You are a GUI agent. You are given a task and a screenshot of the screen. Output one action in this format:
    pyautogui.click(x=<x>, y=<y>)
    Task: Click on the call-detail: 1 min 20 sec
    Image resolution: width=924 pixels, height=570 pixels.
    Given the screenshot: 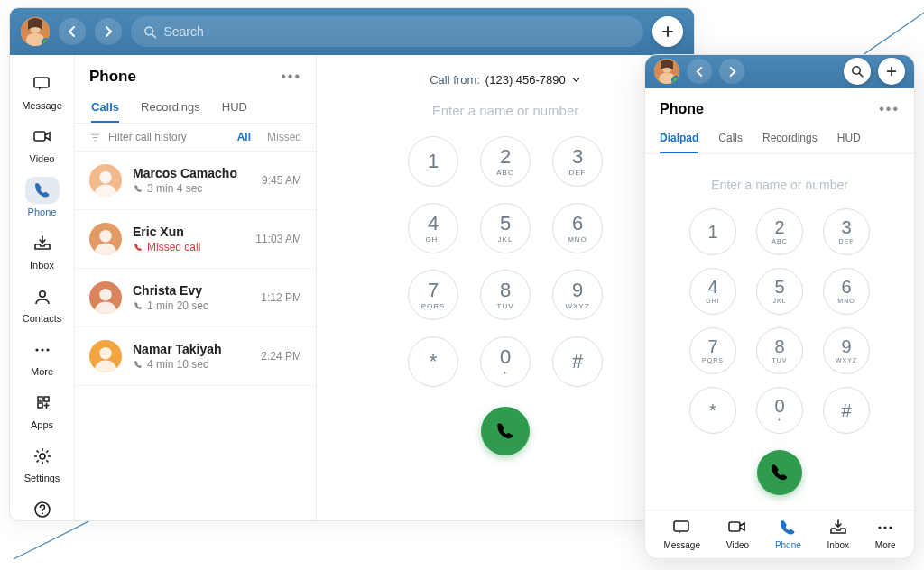 What is the action you would take?
    pyautogui.click(x=191, y=306)
    